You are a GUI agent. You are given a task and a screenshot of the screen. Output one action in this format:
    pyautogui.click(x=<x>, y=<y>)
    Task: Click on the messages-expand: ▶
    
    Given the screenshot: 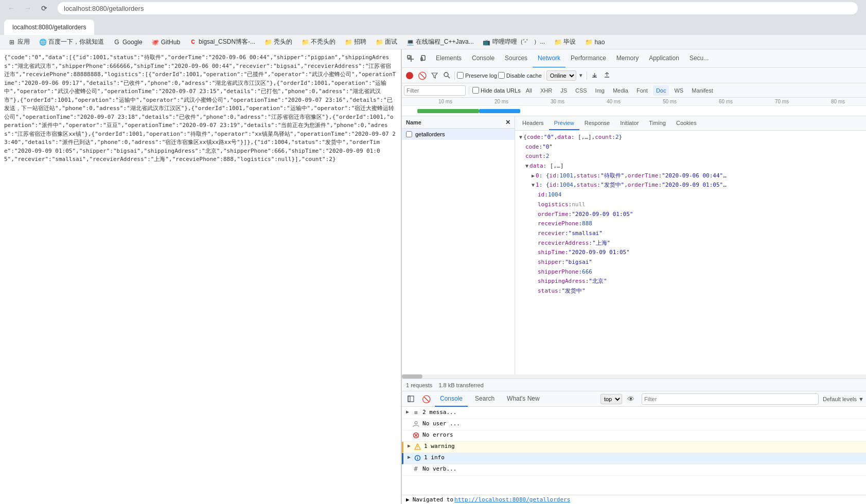 What is the action you would take?
    pyautogui.click(x=408, y=411)
    